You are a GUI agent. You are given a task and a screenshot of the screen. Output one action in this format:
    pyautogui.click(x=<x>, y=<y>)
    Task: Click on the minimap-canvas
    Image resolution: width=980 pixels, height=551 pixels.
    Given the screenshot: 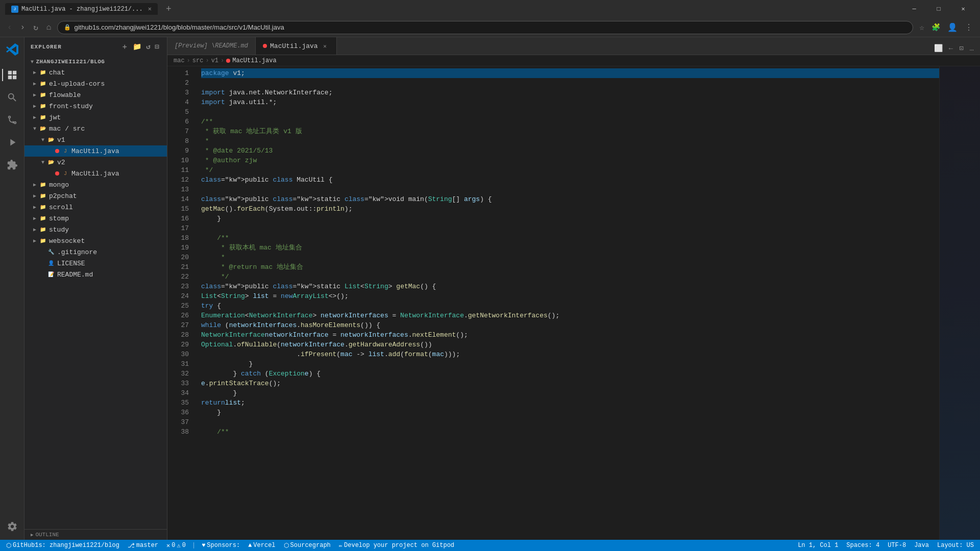 What is the action you would take?
    pyautogui.click(x=960, y=303)
    